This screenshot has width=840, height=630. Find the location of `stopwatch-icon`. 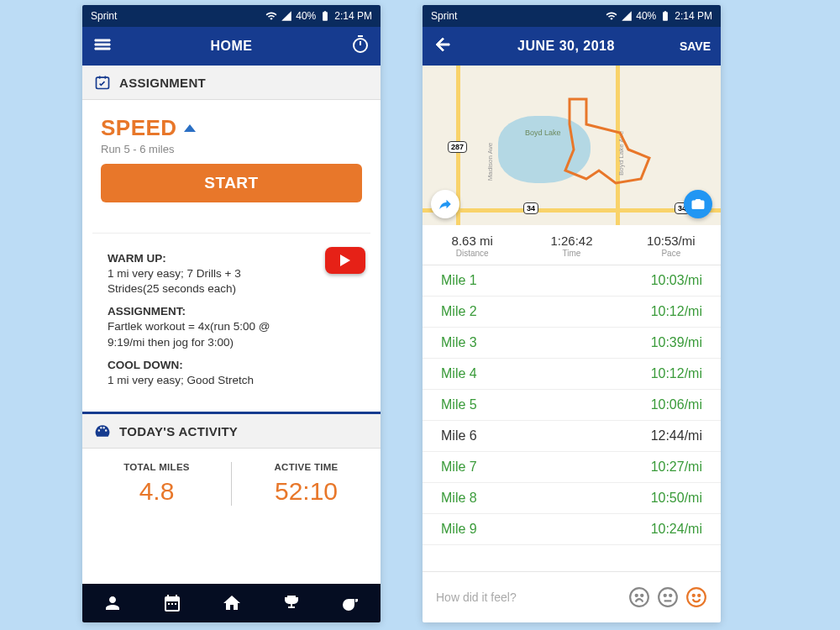

stopwatch-icon is located at coordinates (360, 46).